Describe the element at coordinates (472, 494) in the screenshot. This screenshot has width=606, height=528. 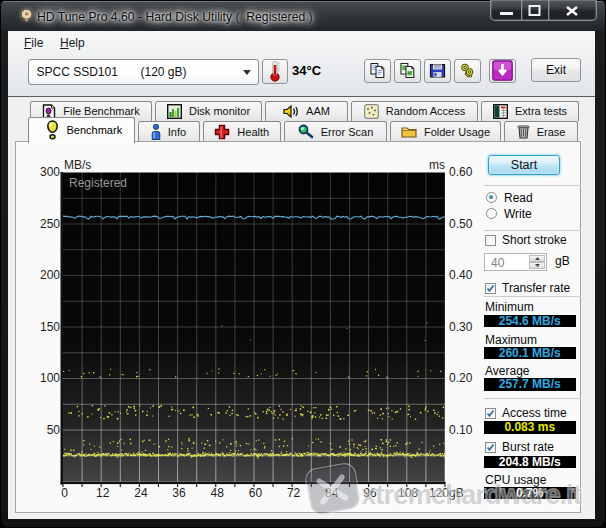
I see `svg-text: xtremehardware.it` at that location.